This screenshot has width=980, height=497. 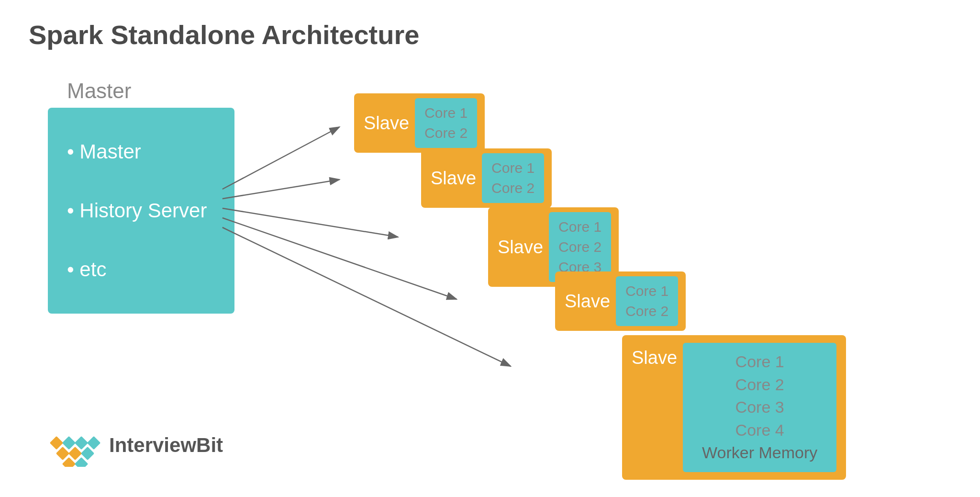 What do you see at coordinates (513, 188) in the screenshot?
I see `core-2-2: Core 2` at bounding box center [513, 188].